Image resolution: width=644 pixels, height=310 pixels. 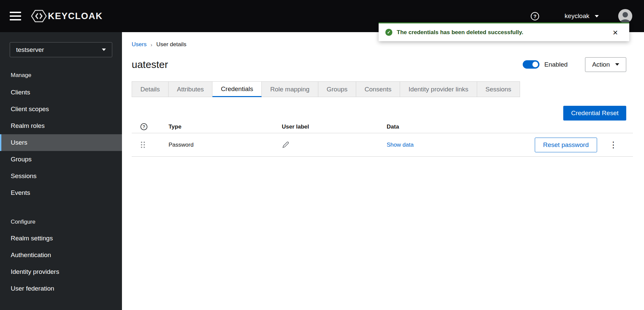 I want to click on sidebar-item-authentication: Authentication, so click(x=61, y=255).